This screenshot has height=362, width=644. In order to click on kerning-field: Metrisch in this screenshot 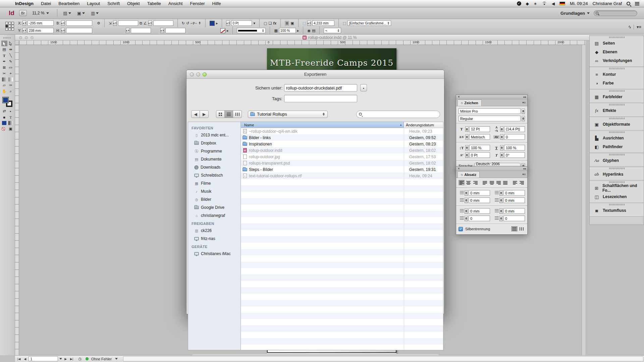, I will do `click(480, 137)`.